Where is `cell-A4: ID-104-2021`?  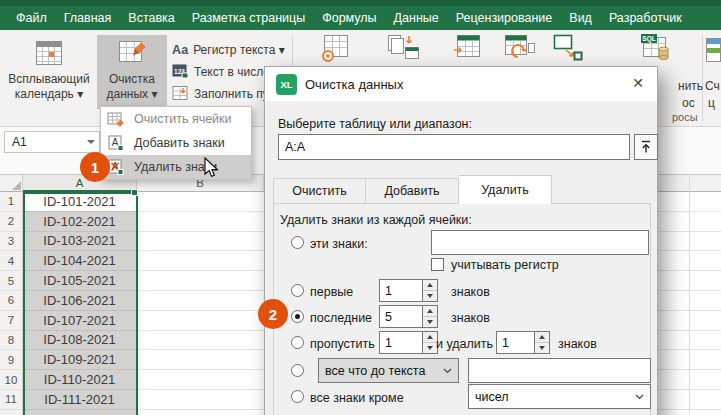
cell-A4: ID-104-2021 is located at coordinates (80, 261).